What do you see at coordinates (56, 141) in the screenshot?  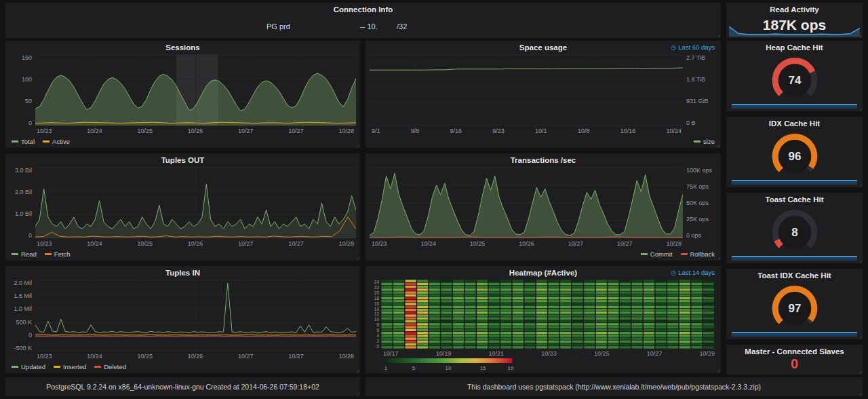 I see `legend-item: Active` at bounding box center [56, 141].